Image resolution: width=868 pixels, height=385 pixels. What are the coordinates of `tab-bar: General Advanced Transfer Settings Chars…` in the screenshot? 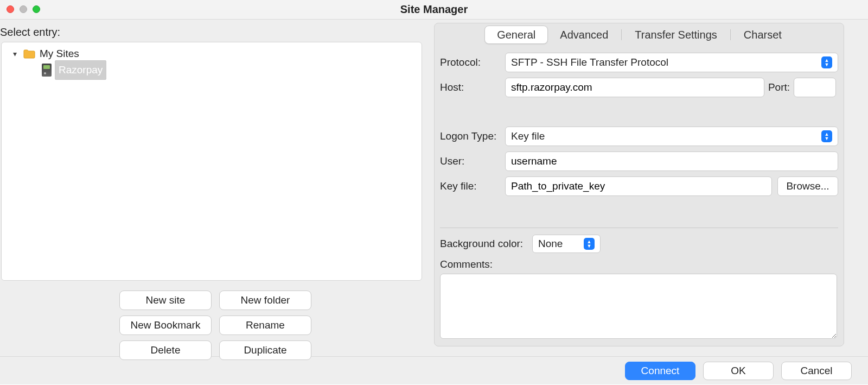 It's located at (639, 35).